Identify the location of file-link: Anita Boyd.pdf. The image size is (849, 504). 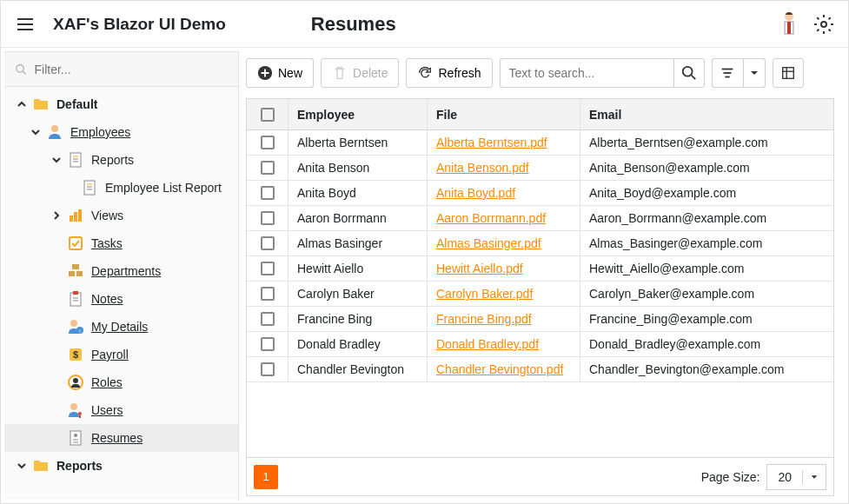
(476, 193).